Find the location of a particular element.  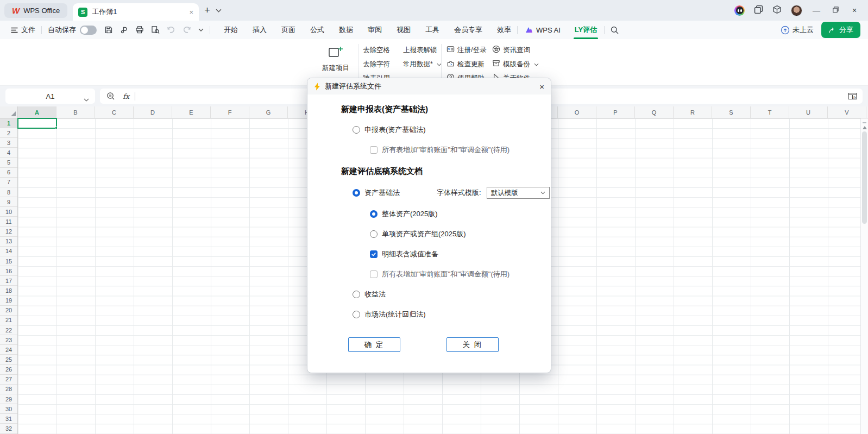

share-button: 分享 is located at coordinates (841, 30).